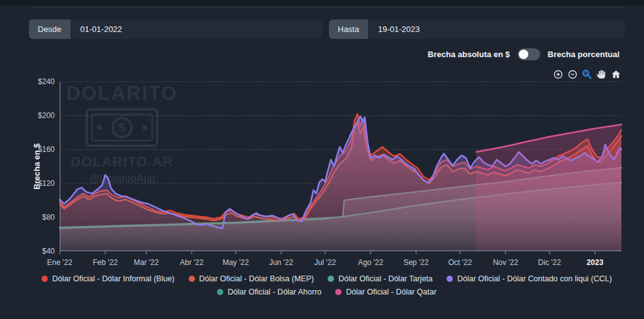 The height and width of the screenshot is (319, 644). I want to click on desde-date-input: 01-01-2022, so click(196, 29).